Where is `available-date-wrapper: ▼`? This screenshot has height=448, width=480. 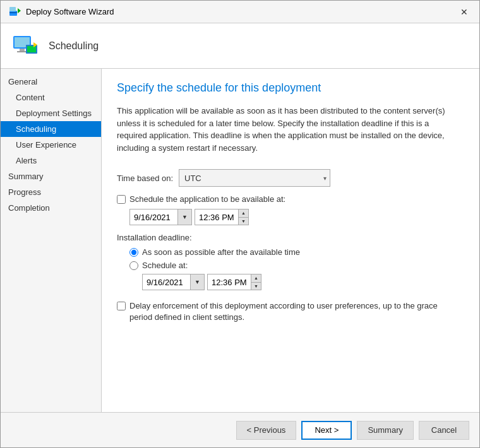 available-date-wrapper: ▼ is located at coordinates (160, 217).